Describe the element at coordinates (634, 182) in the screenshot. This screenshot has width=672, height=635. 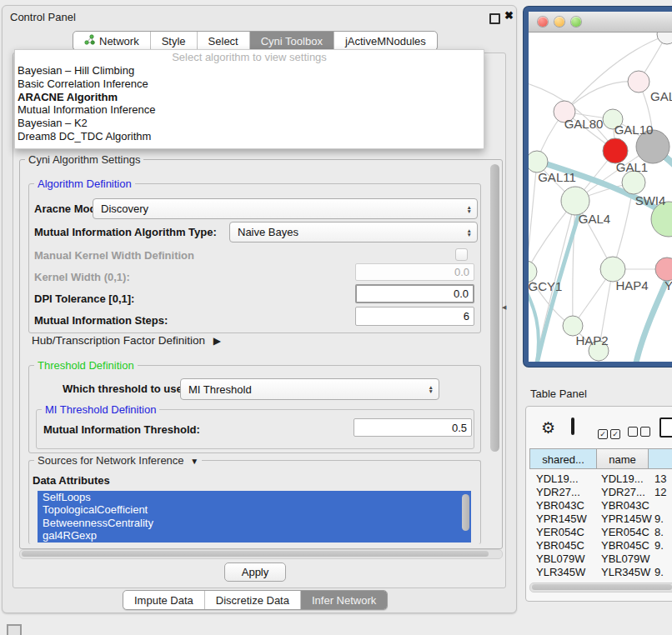
I see `node-swi4` at that location.